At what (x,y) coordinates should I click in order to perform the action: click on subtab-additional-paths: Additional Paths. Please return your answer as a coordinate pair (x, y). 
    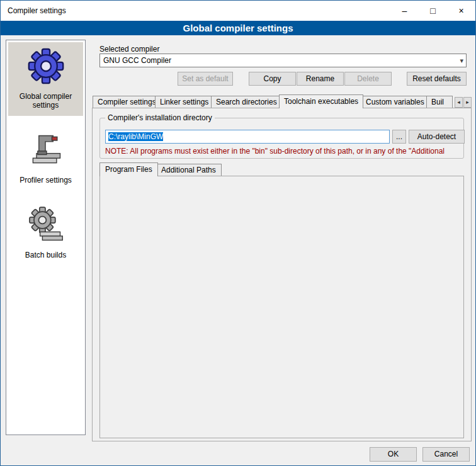
    Looking at the image, I should click on (189, 170).